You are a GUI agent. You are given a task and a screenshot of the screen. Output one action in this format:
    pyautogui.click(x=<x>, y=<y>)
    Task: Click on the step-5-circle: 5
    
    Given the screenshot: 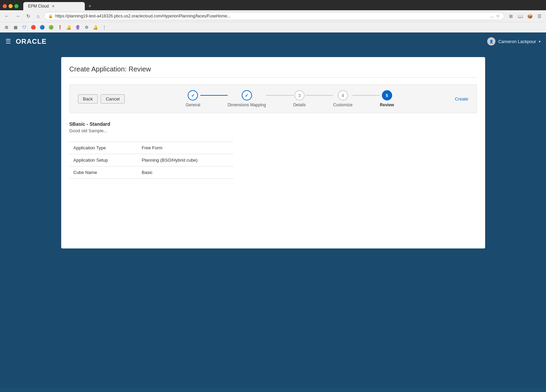 What is the action you would take?
    pyautogui.click(x=387, y=95)
    